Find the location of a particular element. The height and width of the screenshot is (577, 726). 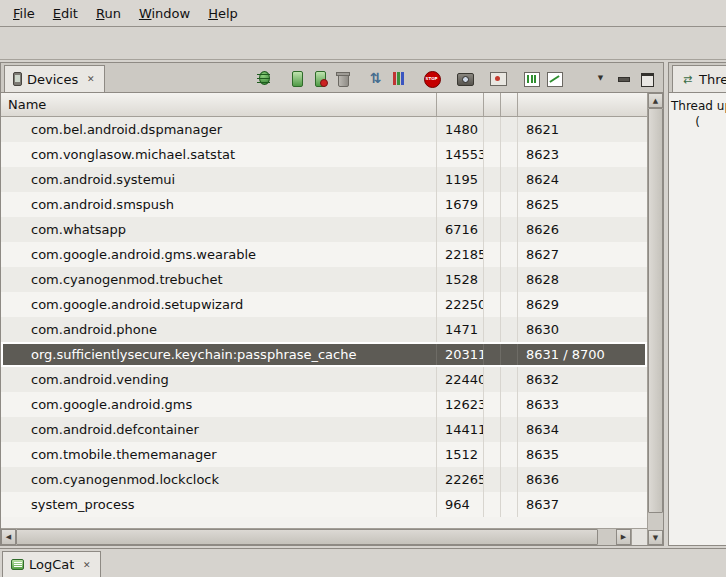

tab-threads-label: Threads is located at coordinates (712, 80).